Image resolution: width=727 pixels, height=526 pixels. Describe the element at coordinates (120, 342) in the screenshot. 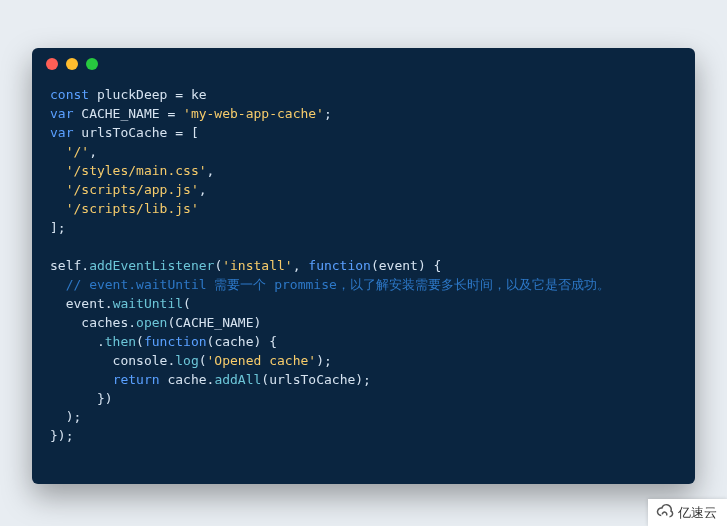

I see `function-call: then` at that location.